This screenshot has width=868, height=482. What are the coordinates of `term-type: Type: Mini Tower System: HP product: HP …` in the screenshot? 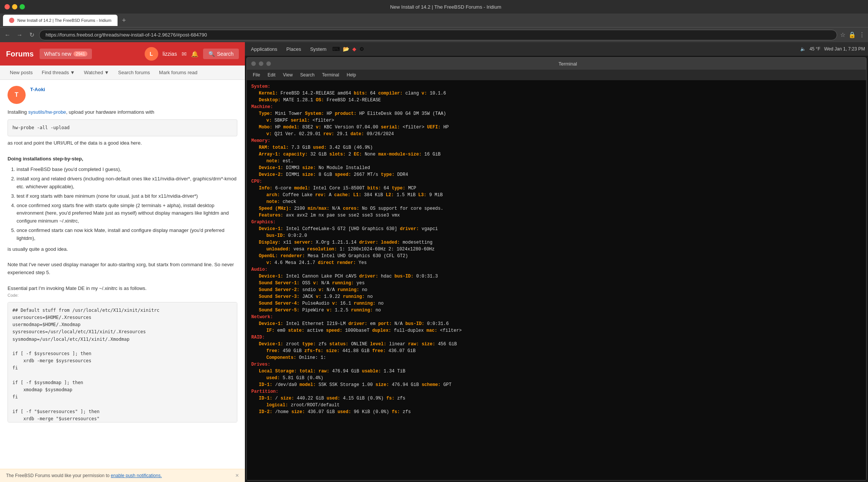 It's located at (556, 114).